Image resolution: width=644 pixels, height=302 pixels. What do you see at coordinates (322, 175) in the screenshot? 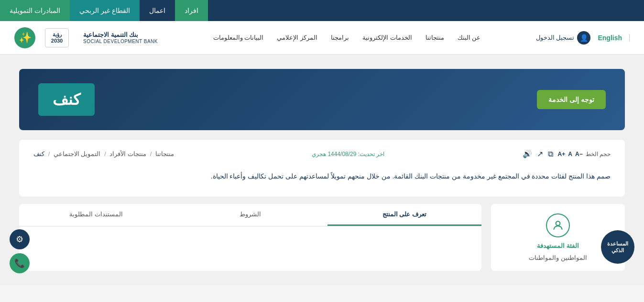
I see `description-text: صمم هذا المنتج لفئات محددة في المجتمع غي…` at bounding box center [322, 175].